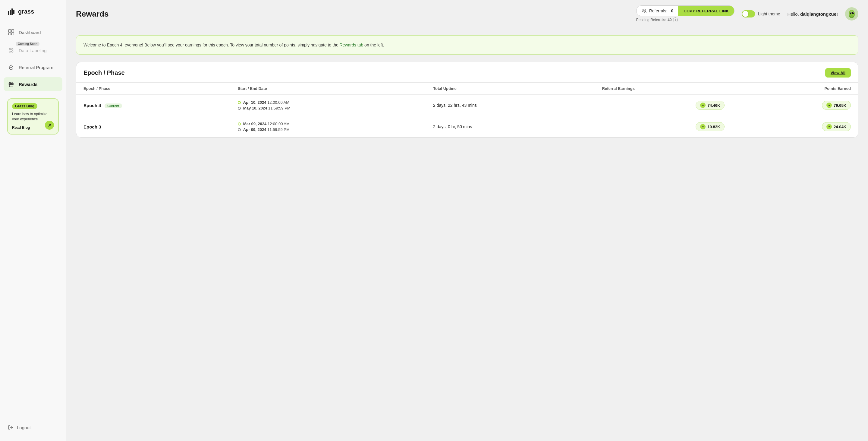  What do you see at coordinates (467, 89) in the screenshot?
I see `table-head: Epoch / Phase Start / End Date Total Upt…` at bounding box center [467, 89].